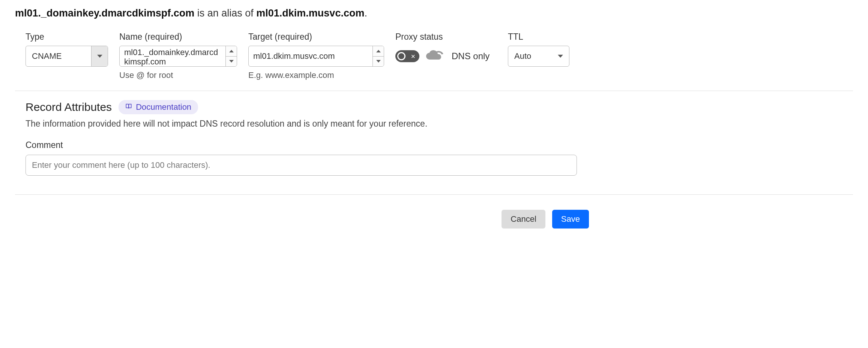  What do you see at coordinates (301, 165) in the screenshot?
I see `comment-input` at bounding box center [301, 165].